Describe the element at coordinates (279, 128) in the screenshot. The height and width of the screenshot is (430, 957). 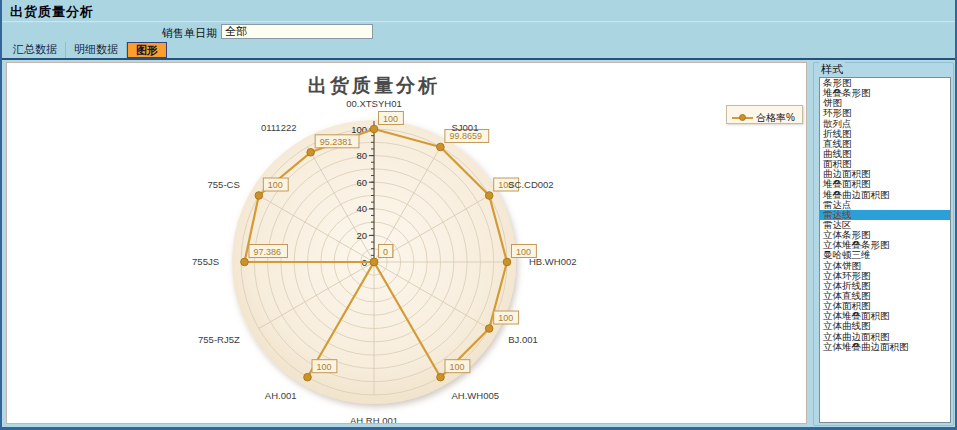
I see `category-label: 0111222` at that location.